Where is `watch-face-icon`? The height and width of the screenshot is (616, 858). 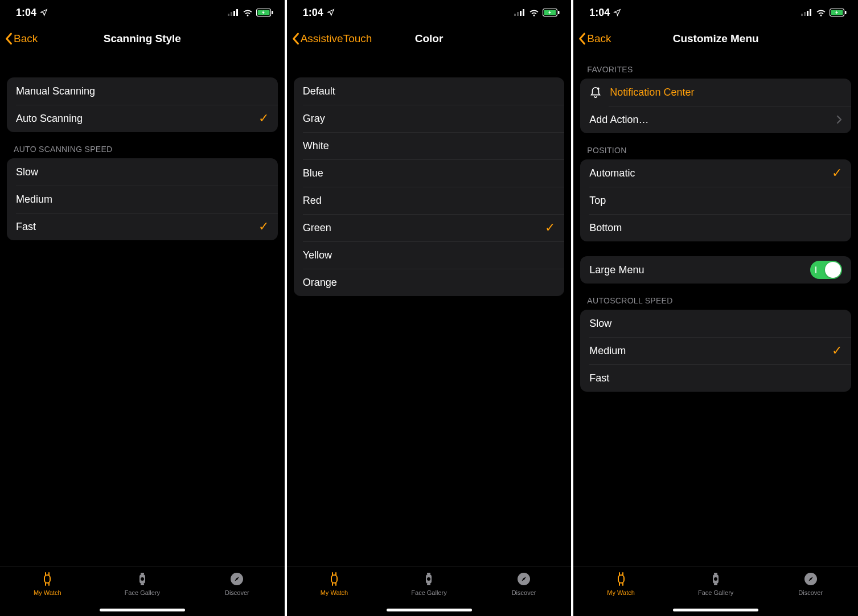
watch-face-icon is located at coordinates (429, 579).